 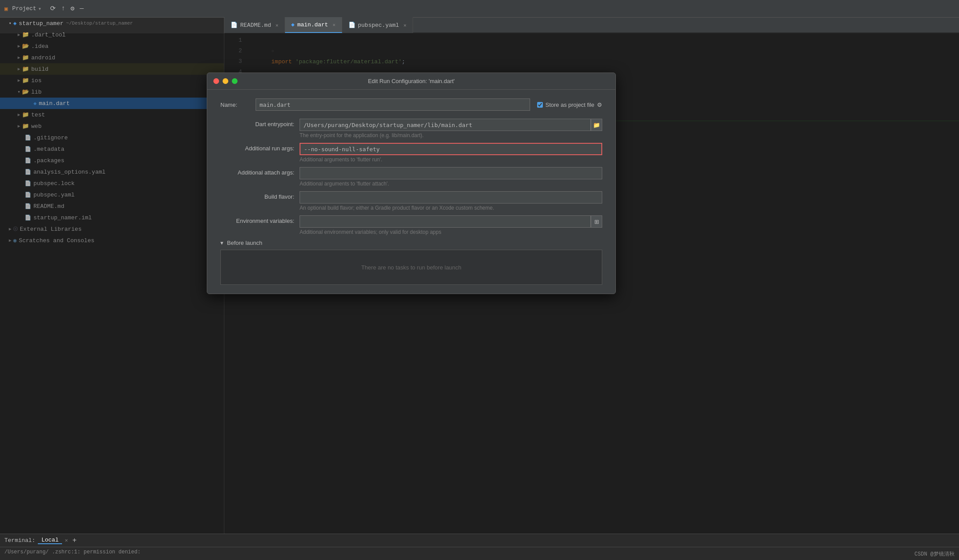 I want to click on before-launch-chevron: ▾, so click(x=222, y=243).